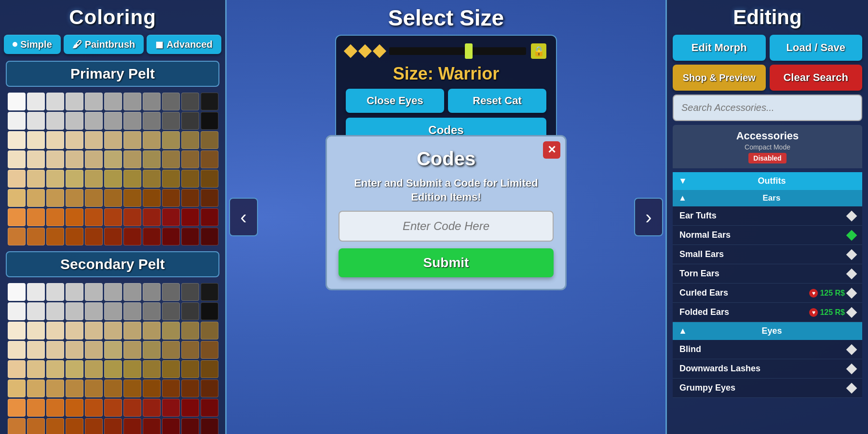  I want to click on list-item: Torn Ears, so click(768, 274).